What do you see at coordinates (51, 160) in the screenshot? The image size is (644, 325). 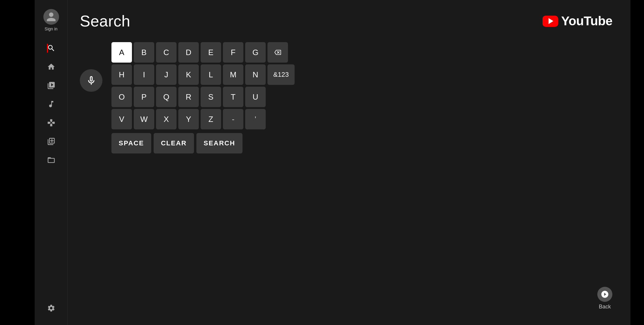 I see `library-icon` at bounding box center [51, 160].